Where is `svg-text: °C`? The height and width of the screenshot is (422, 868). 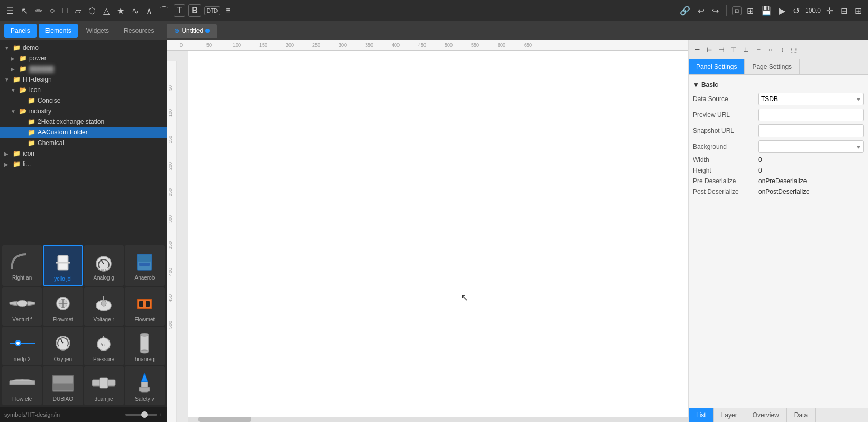
svg-text: °C is located at coordinates (103, 345).